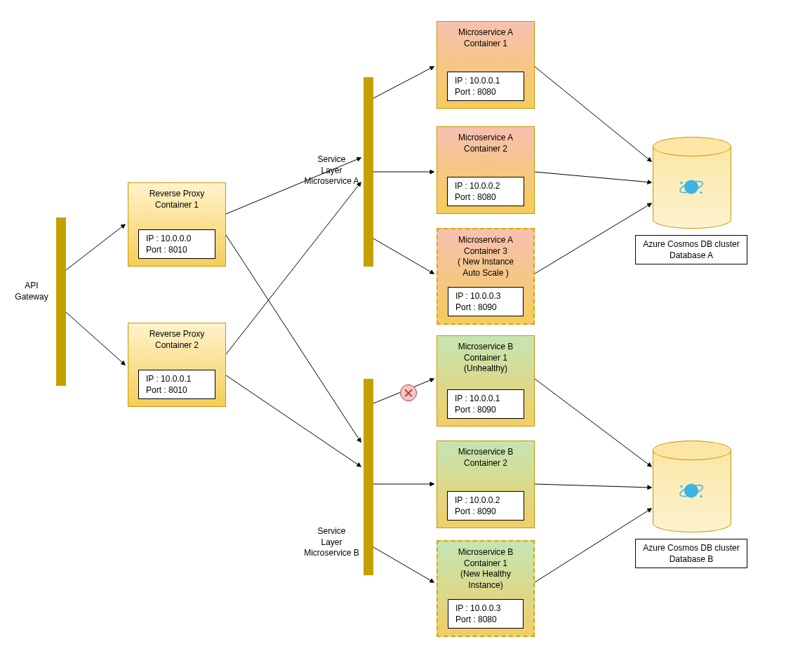 The width and height of the screenshot is (812, 651). I want to click on ms-a-2-title: Microservice A Container 2, so click(486, 140).